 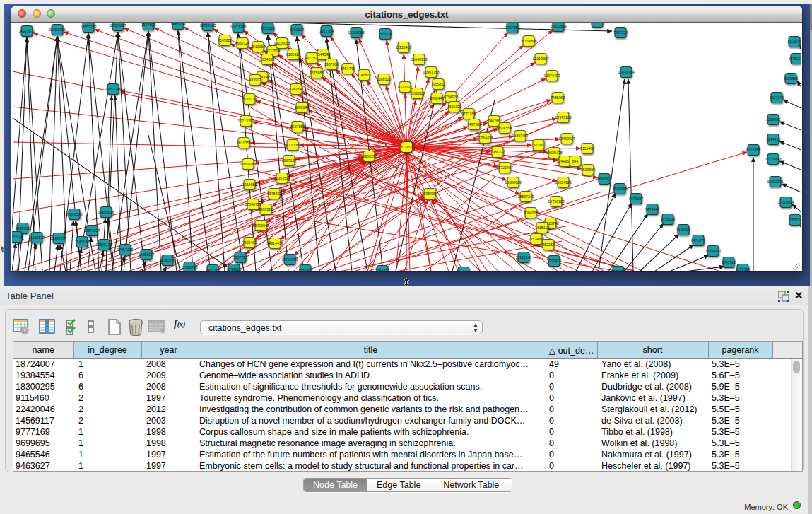 What do you see at coordinates (240, 257) in the screenshot?
I see `svg-text: 9657791` at bounding box center [240, 257].